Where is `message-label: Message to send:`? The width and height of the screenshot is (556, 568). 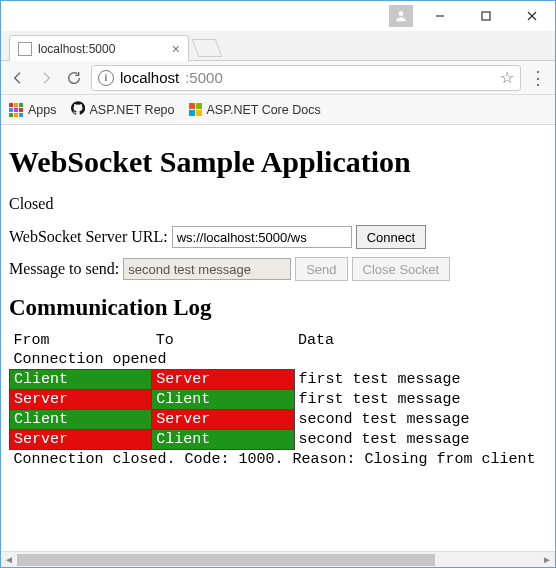 message-label: Message to send: is located at coordinates (64, 269).